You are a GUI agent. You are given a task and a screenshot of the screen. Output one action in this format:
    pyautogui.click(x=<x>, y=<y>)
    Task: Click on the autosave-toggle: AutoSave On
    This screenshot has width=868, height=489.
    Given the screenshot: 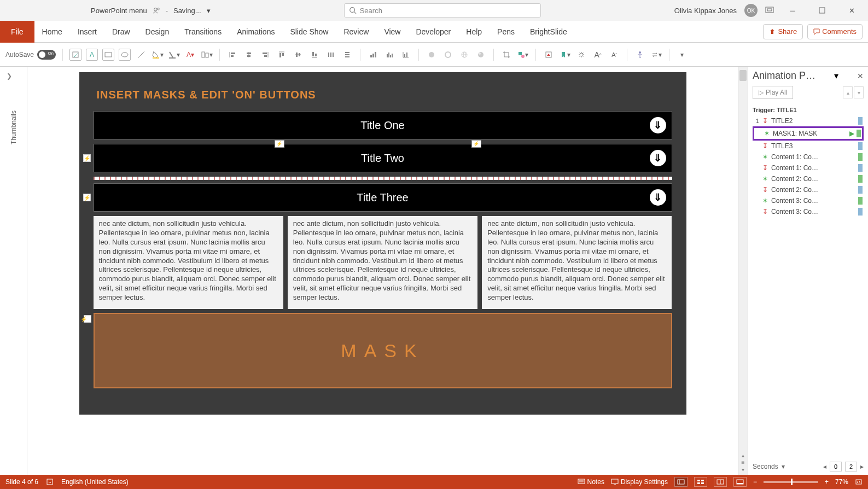 What is the action you would take?
    pyautogui.click(x=31, y=55)
    